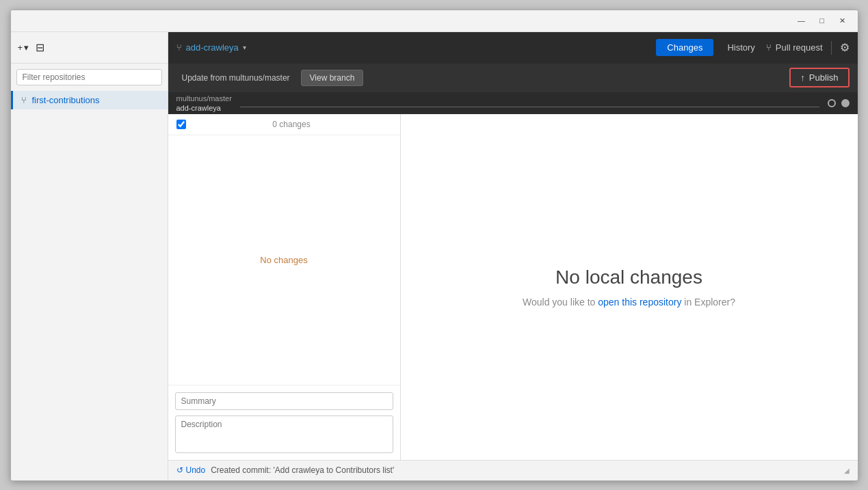 The height and width of the screenshot is (490, 868). I want to click on repository-list: ⑂ first-contributions, so click(89, 286).